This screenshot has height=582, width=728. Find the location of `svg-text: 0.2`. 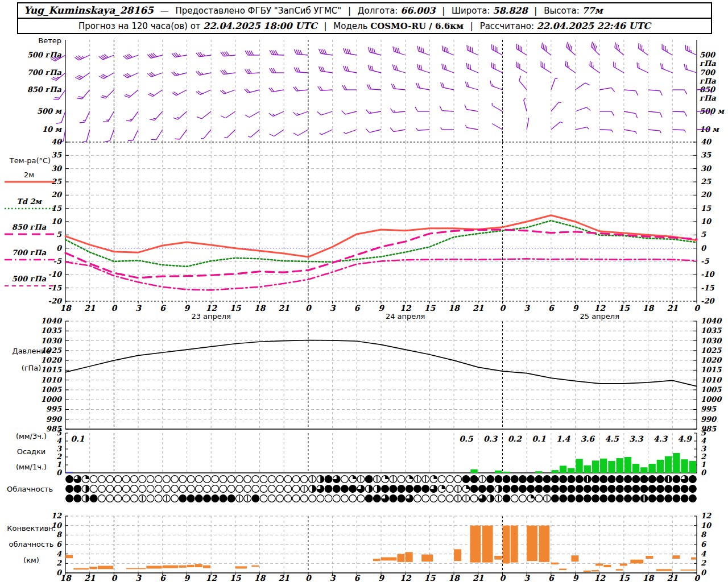

svg-text: 0.2 is located at coordinates (515, 439).